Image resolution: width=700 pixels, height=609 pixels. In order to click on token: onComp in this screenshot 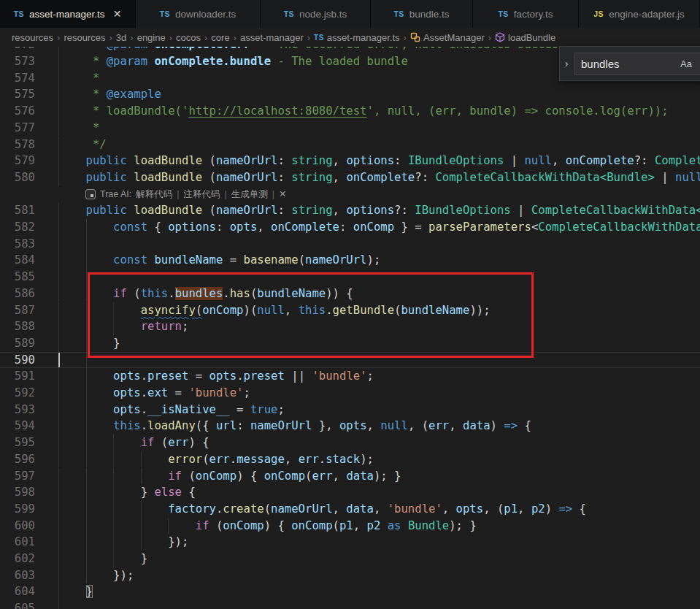, I will do `click(285, 476)`.